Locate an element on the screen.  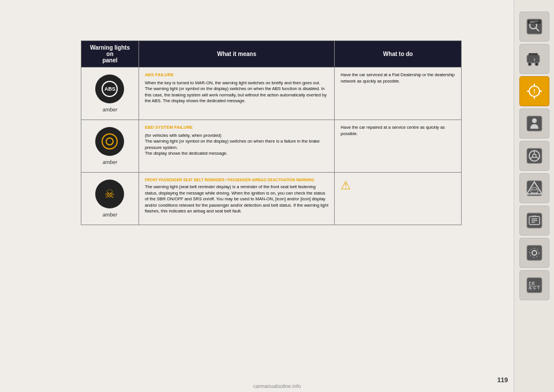
sidebar-item-warning-active: ! is located at coordinates (534, 91).